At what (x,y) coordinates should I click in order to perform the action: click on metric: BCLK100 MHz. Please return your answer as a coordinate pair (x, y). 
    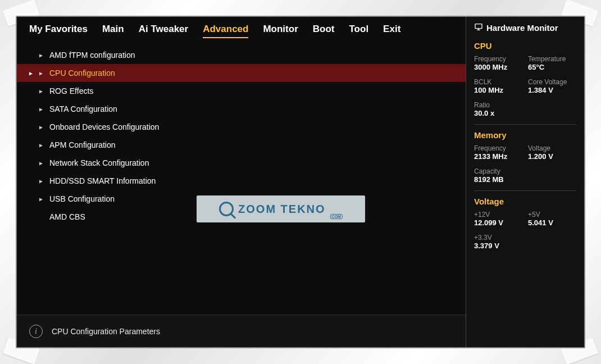
    Looking at the image, I should click on (498, 87).